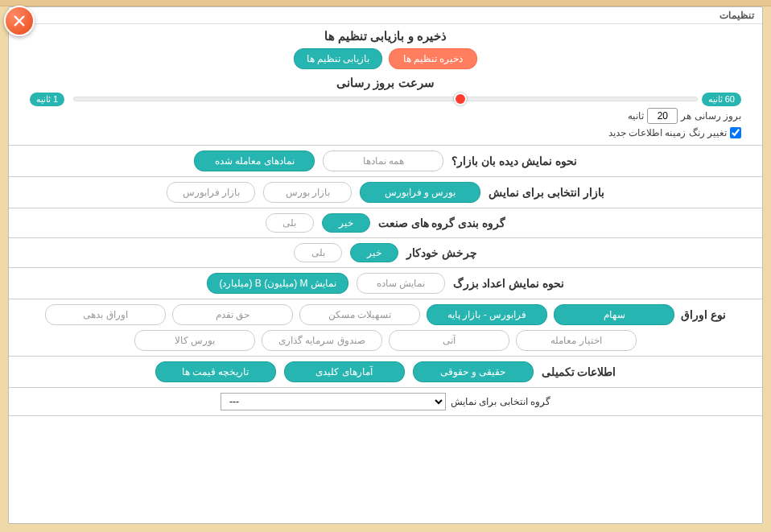 The width and height of the screenshot is (771, 532). Describe the element at coordinates (47, 100) in the screenshot. I see `slider-min-label: 1 ثانیه` at that location.